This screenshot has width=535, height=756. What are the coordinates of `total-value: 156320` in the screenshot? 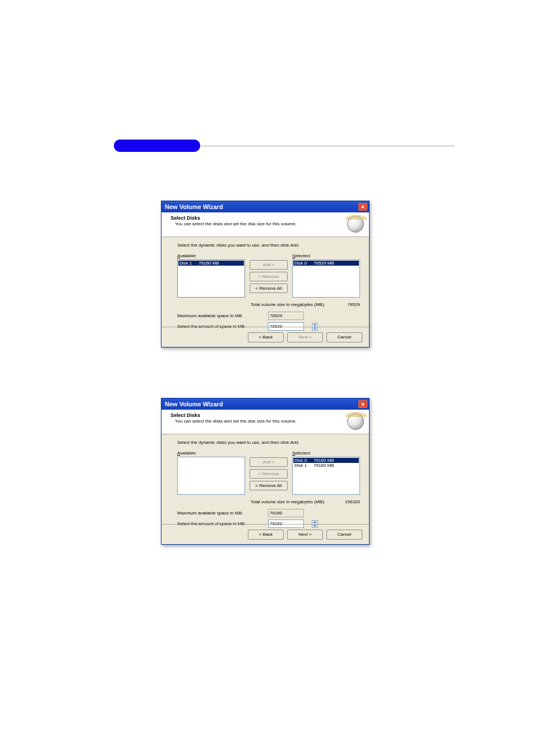 It's located at (343, 502).